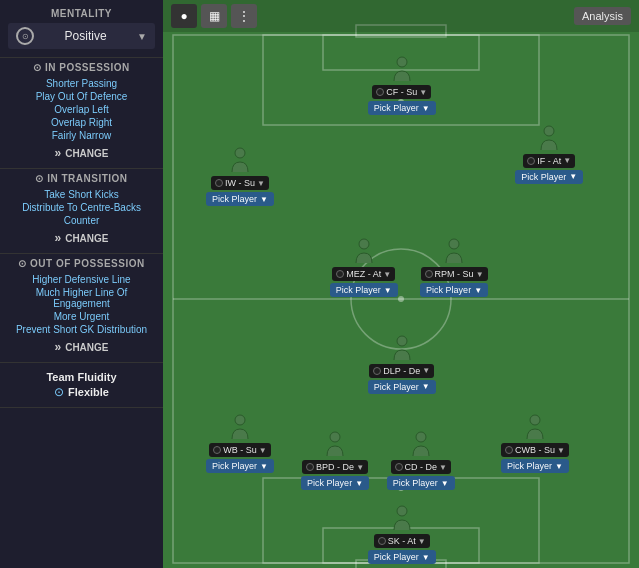 The height and width of the screenshot is (568, 639). Describe the element at coordinates (335, 483) in the screenshot. I see `pick-player-button-bpd: Pick Player▼` at that location.